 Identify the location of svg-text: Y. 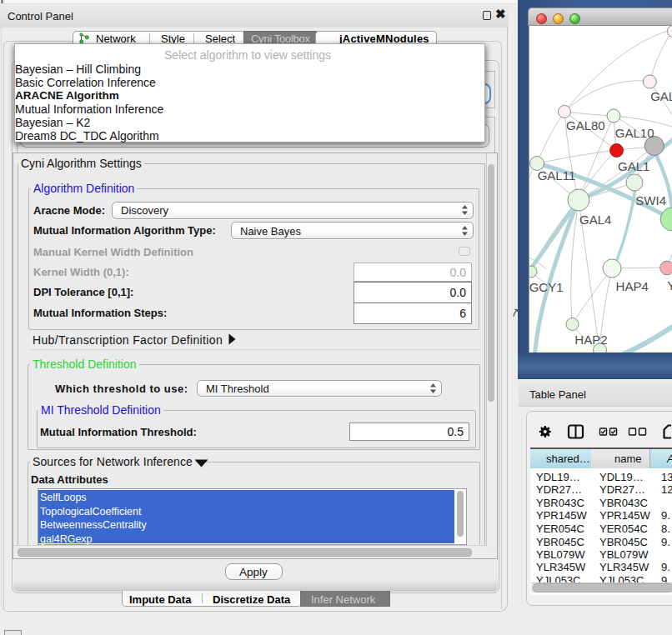
(669, 285).